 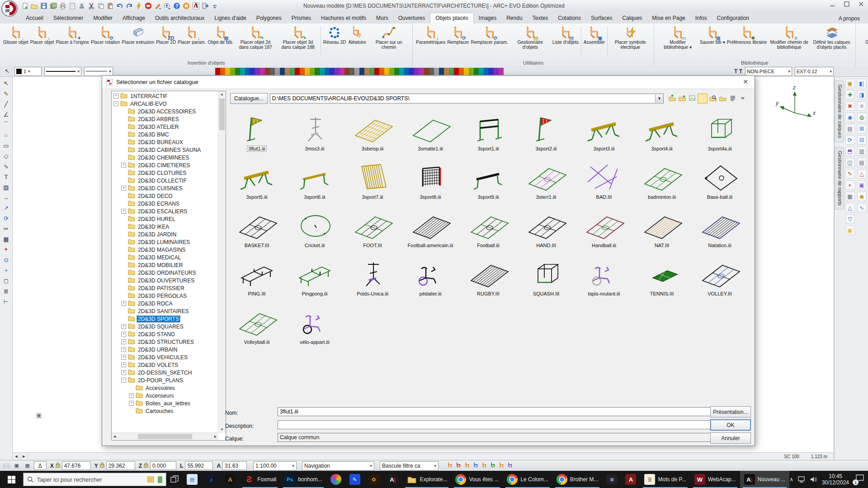 What do you see at coordinates (6, 281) in the screenshot?
I see `erase-icon: ◻` at bounding box center [6, 281].